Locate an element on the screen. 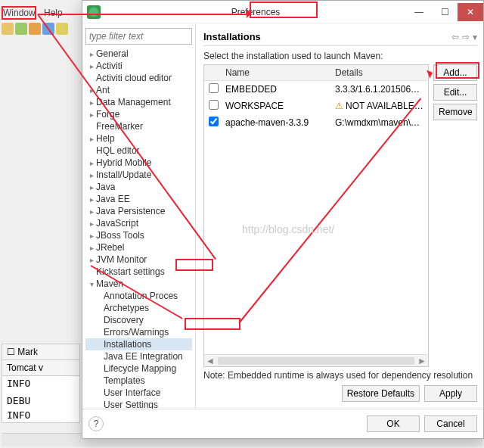 The width and height of the screenshot is (484, 448). tree-item-installations: Installations is located at coordinates (139, 344).